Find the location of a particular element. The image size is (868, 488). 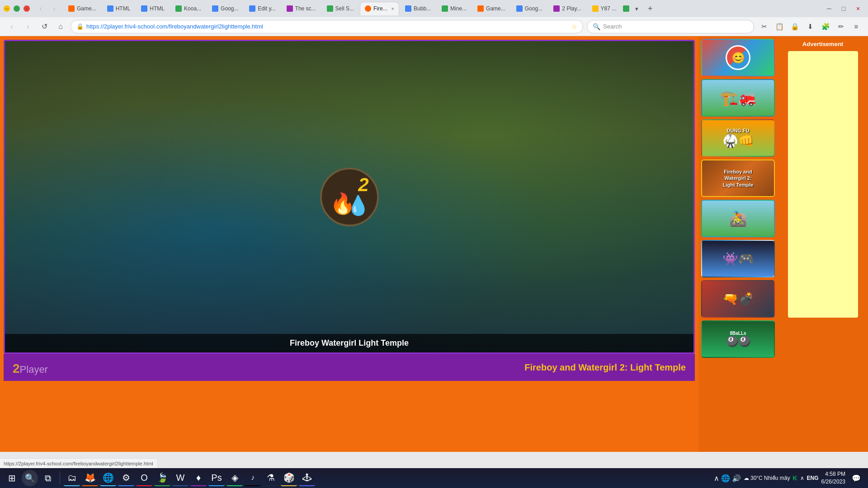

download-icon: 📋 is located at coordinates (779, 27).